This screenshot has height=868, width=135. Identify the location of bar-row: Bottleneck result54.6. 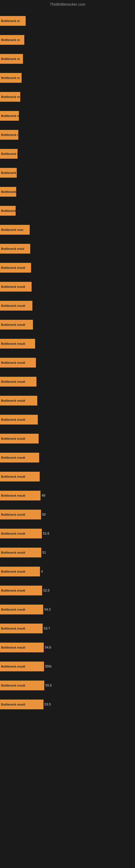
(68, 648).